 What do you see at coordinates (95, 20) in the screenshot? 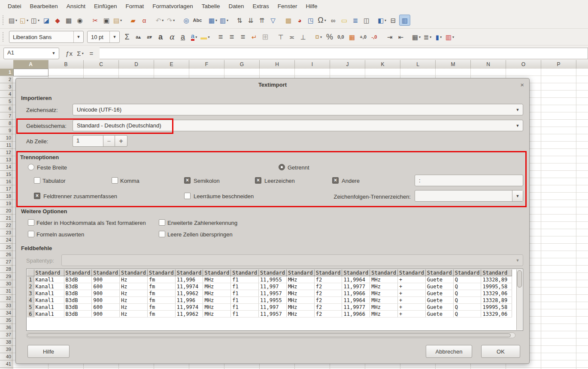
I see `cut-icon: ✂` at bounding box center [95, 20].